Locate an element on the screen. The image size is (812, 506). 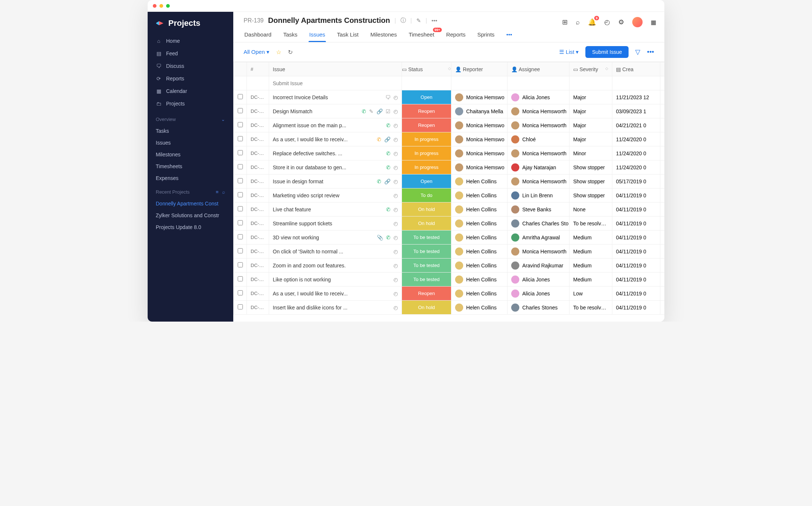
status-badge: Reopen is located at coordinates (427, 125).